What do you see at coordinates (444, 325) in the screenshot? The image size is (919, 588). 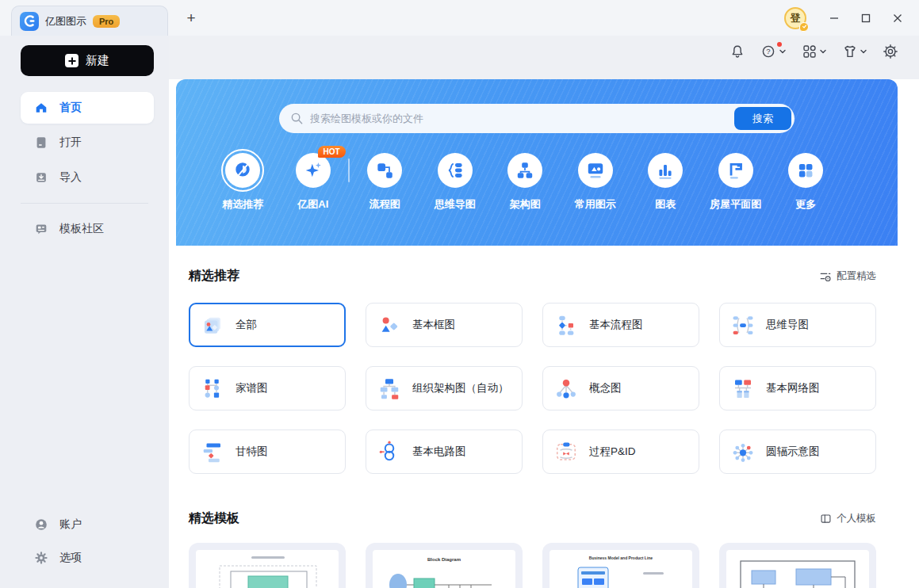 I see `template-card-basic-block: 基本框图` at bounding box center [444, 325].